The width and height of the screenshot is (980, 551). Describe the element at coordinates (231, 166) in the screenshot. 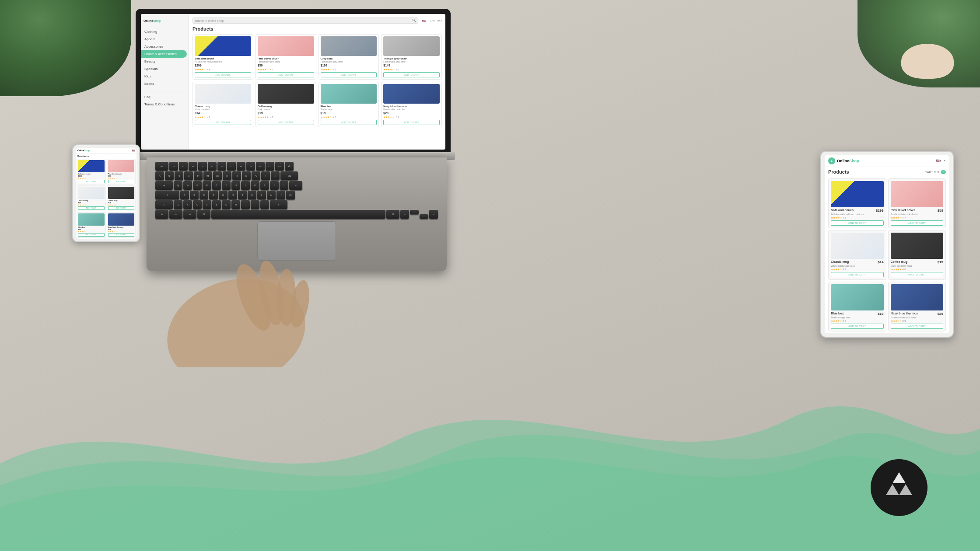

I see `key-f7: F7` at that location.